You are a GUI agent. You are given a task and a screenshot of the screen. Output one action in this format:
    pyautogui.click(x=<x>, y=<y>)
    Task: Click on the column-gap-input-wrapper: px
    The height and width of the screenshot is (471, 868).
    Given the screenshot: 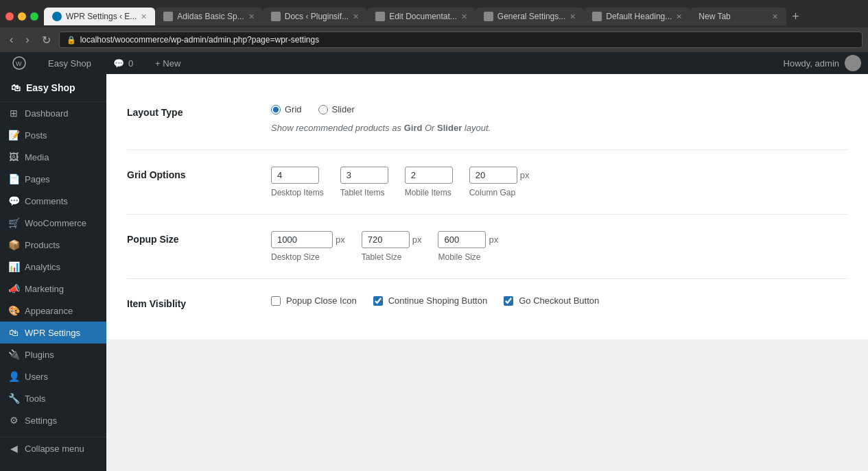 What is the action you would take?
    pyautogui.click(x=500, y=176)
    